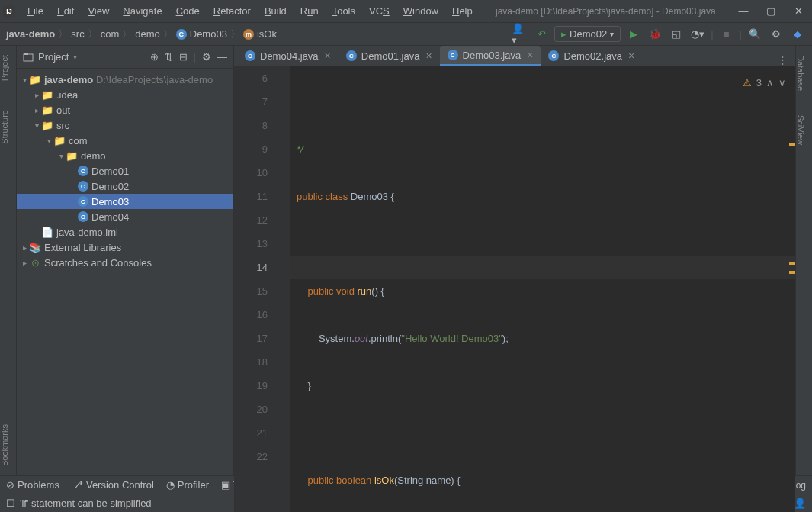 This screenshot has width=812, height=512. Describe the element at coordinates (110, 34) in the screenshot. I see `crumb-com: com` at that location.